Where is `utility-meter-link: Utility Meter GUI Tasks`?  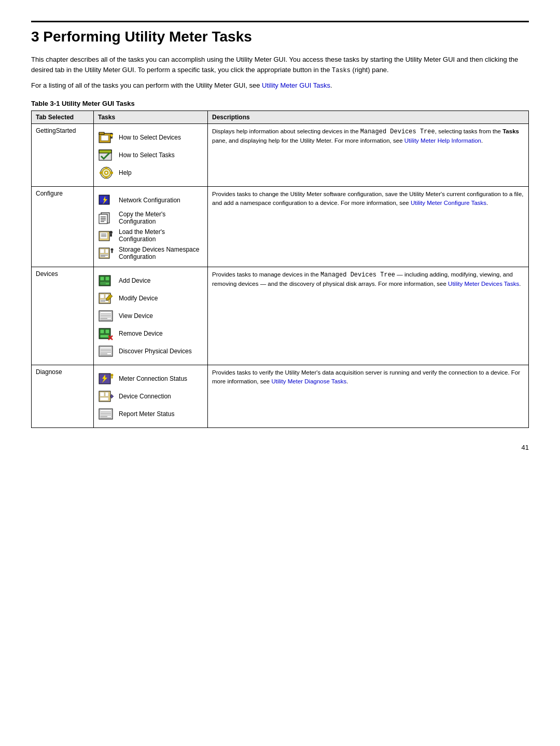
utility-meter-link: Utility Meter GUI Tasks is located at coordinates (296, 85).